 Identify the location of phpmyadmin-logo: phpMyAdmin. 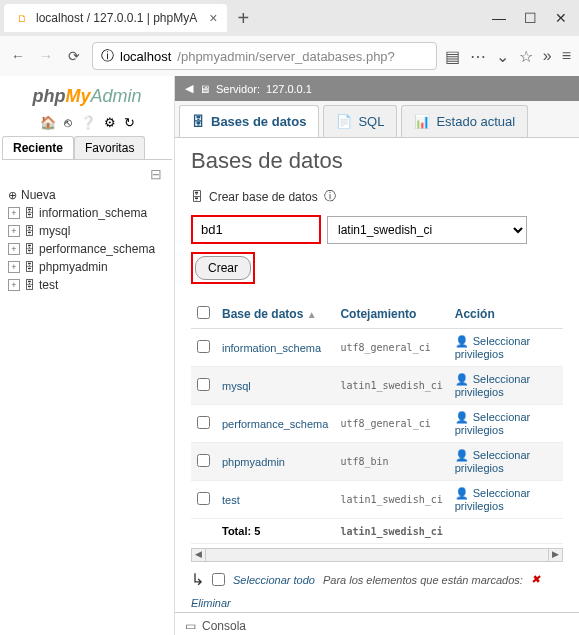
(87, 96).